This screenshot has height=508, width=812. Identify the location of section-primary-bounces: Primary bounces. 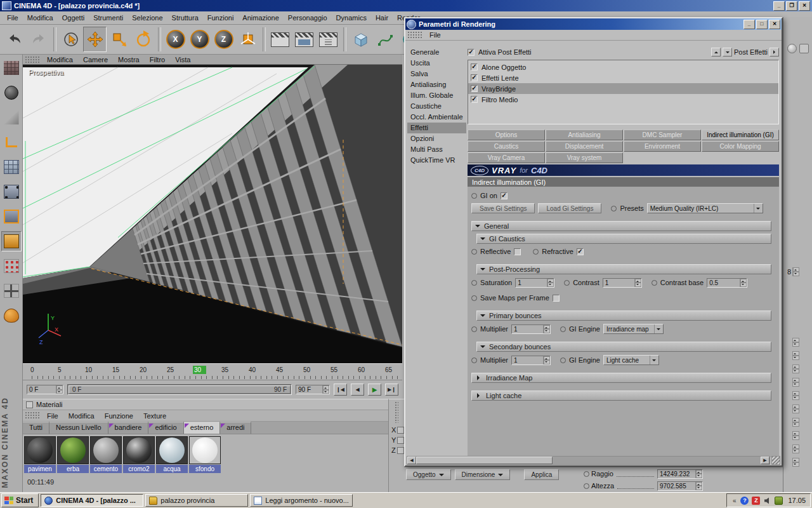
(624, 316).